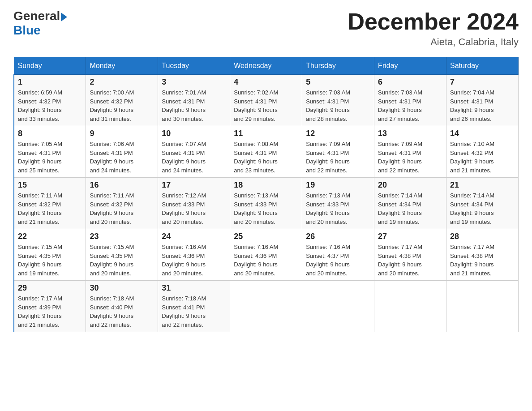 Image resolution: width=532 pixels, height=411 pixels. I want to click on calendar-subtitle: Aieta, Calabria, Italy, so click(433, 42).